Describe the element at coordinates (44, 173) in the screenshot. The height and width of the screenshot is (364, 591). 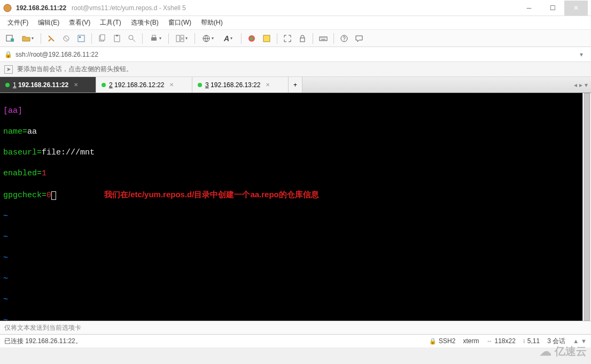
I see `term-val: 1` at that location.